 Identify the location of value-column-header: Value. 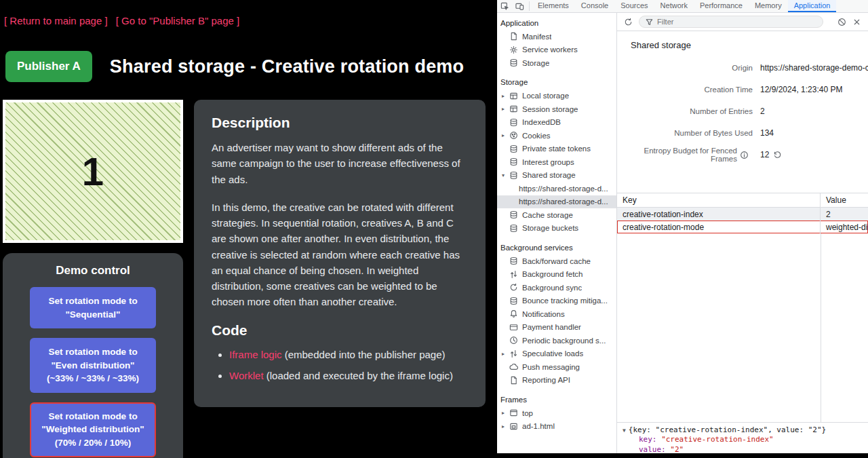
(844, 200).